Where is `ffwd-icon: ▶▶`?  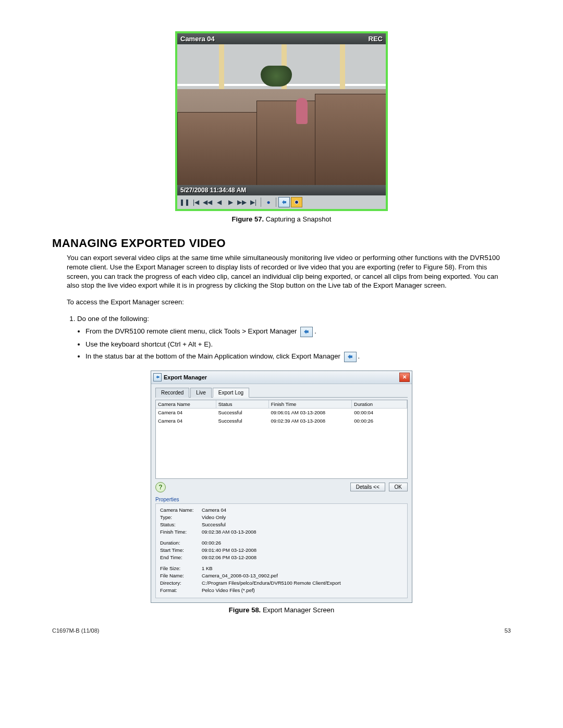 ffwd-icon: ▶▶ is located at coordinates (242, 202).